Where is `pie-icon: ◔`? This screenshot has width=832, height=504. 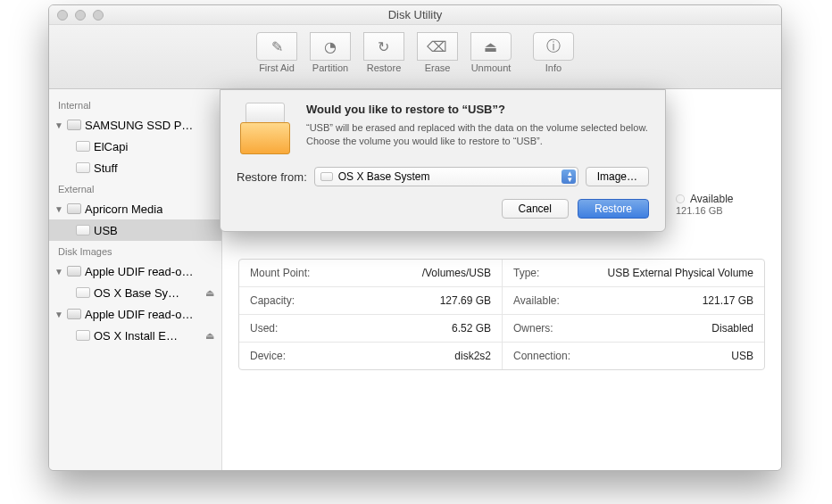 pie-icon: ◔ is located at coordinates (330, 46).